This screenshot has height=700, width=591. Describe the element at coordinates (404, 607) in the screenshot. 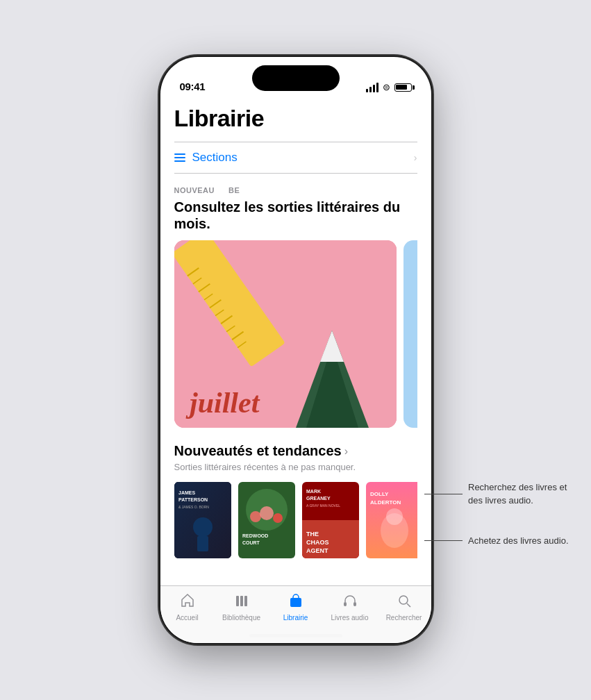

I see `tab-rechercher: Rechercher` at that location.